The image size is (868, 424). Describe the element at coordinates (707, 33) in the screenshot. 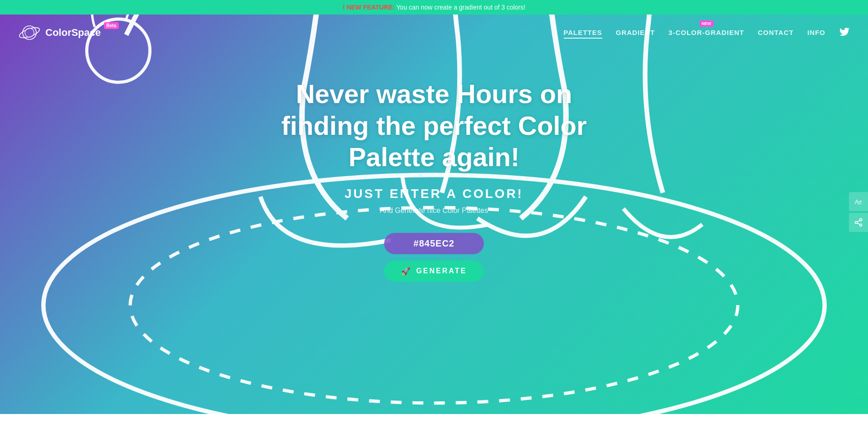

I see `nav-item-3color: NEW 3-COLOR-GRADIENT` at that location.